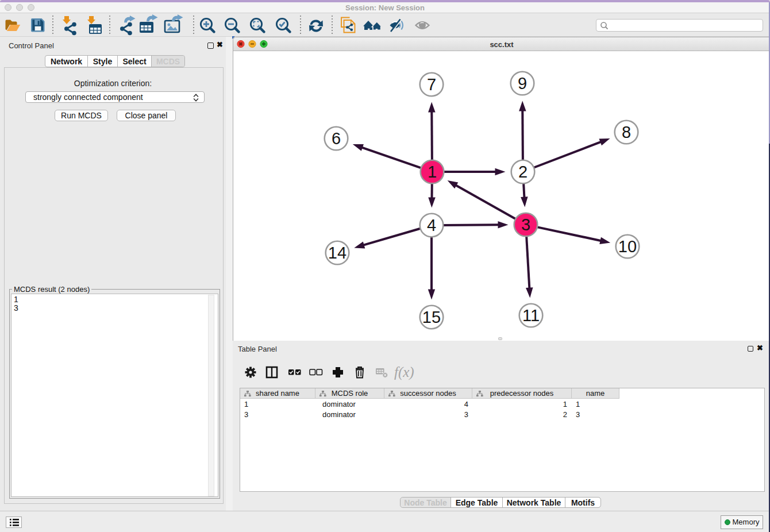 This screenshot has height=532, width=770. What do you see at coordinates (526, 225) in the screenshot?
I see `svg-text: 3` at bounding box center [526, 225].